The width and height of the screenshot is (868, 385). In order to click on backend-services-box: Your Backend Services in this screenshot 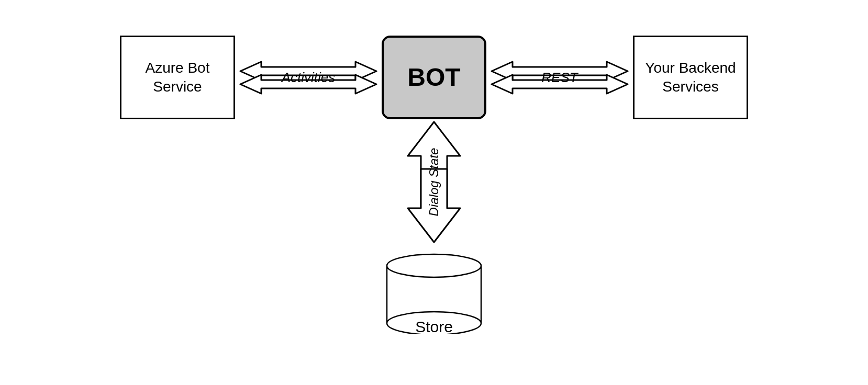, I will do `click(691, 77)`.